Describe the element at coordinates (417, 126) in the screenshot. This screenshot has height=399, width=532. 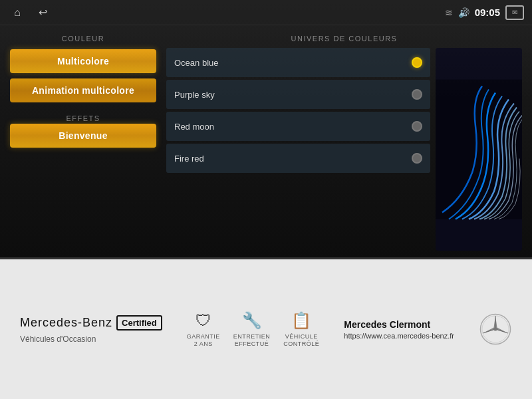
I see `red-moon-dot` at that location.